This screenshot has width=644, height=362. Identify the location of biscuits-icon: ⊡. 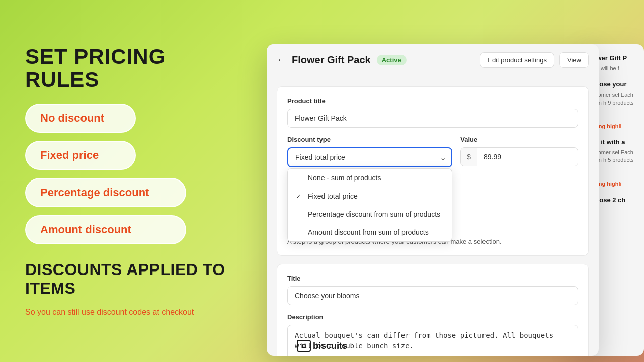
(304, 346).